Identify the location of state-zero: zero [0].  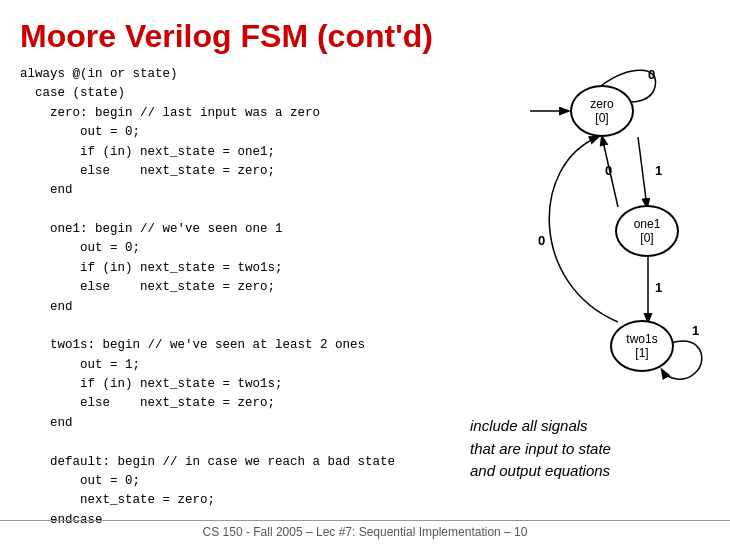
(602, 111).